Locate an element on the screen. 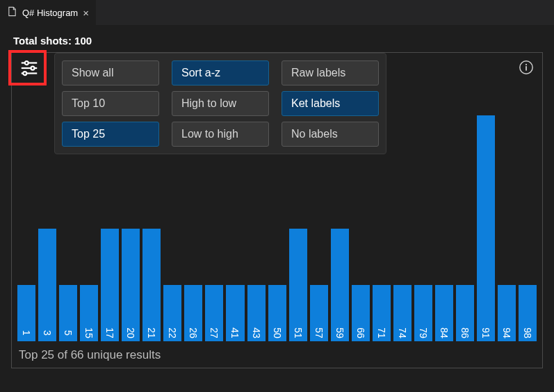  bar-label: 1 is located at coordinates (26, 333).